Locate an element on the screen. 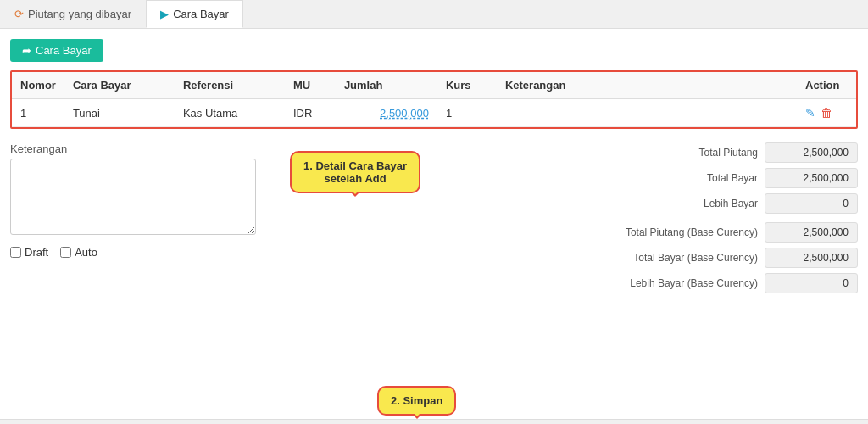 Image resolution: width=868 pixels, height=424 pixels. cell-keterangan-row is located at coordinates (647, 114).